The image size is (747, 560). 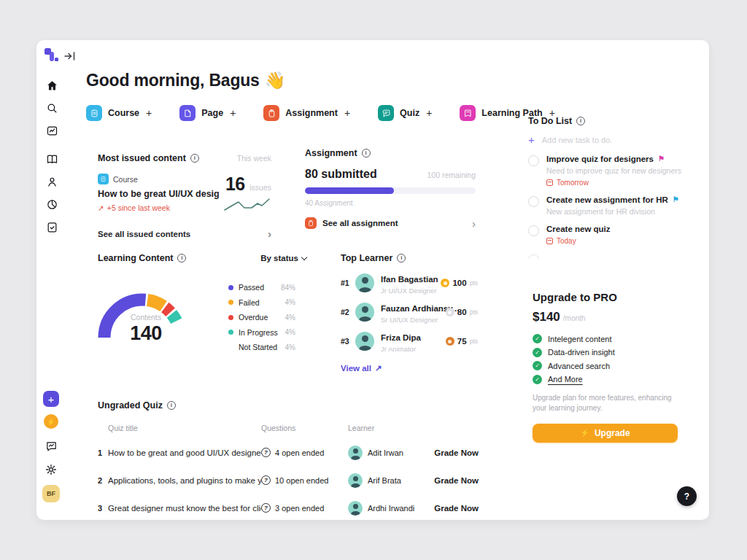 I want to click on wave-emoji: 👋, so click(x=276, y=80).